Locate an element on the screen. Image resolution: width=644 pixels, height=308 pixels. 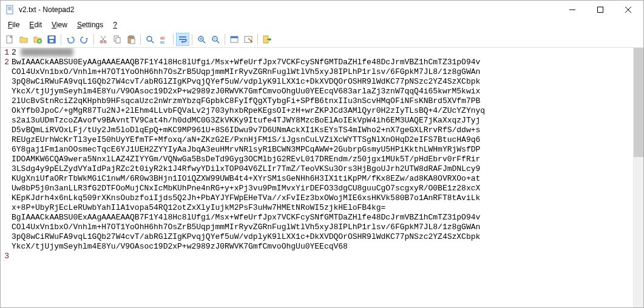
copy-button is located at coordinates (117, 39).